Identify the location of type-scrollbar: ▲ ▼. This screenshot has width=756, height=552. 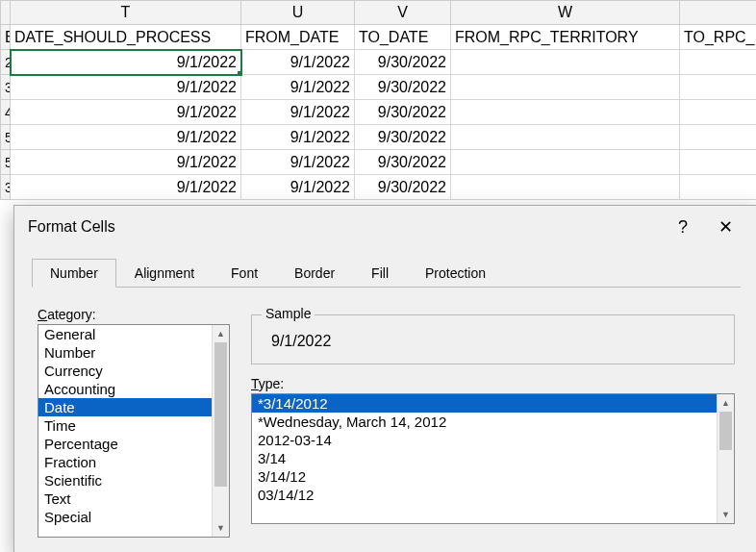
(725, 459).